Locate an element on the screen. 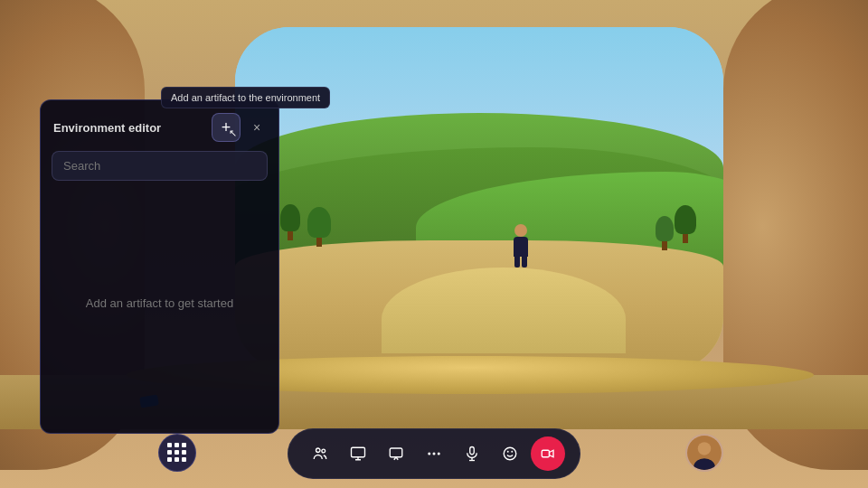 The width and height of the screenshot is (868, 488). main-toolbar is located at coordinates (434, 454).